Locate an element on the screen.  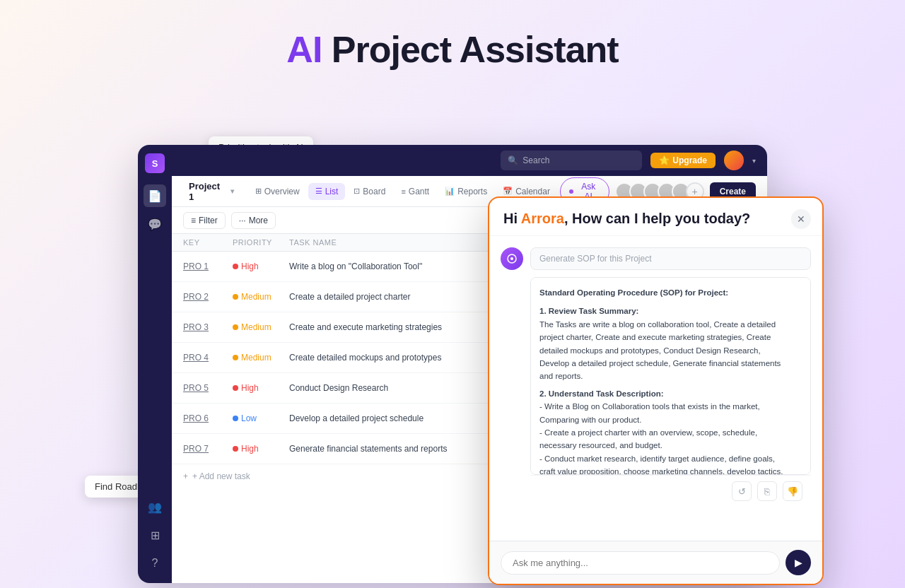
sidebar-logo: S is located at coordinates (155, 163).